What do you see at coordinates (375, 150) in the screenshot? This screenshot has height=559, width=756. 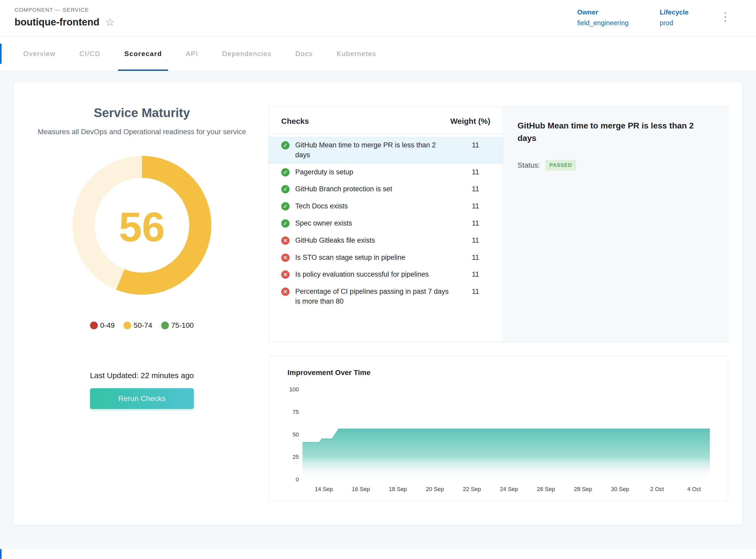 I see `check-label: GitHub Mean time to merge PR is less tha…` at bounding box center [375, 150].